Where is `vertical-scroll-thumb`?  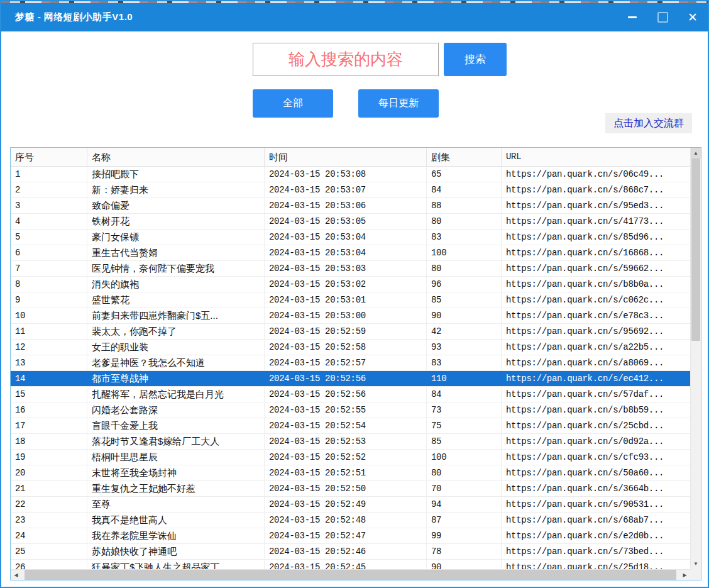
vertical-scroll-thumb is located at coordinates (696, 250).